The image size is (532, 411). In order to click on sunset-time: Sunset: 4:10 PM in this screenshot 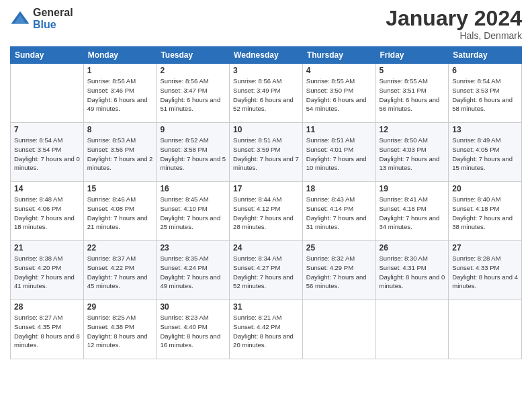, I will do `click(183, 208)`.